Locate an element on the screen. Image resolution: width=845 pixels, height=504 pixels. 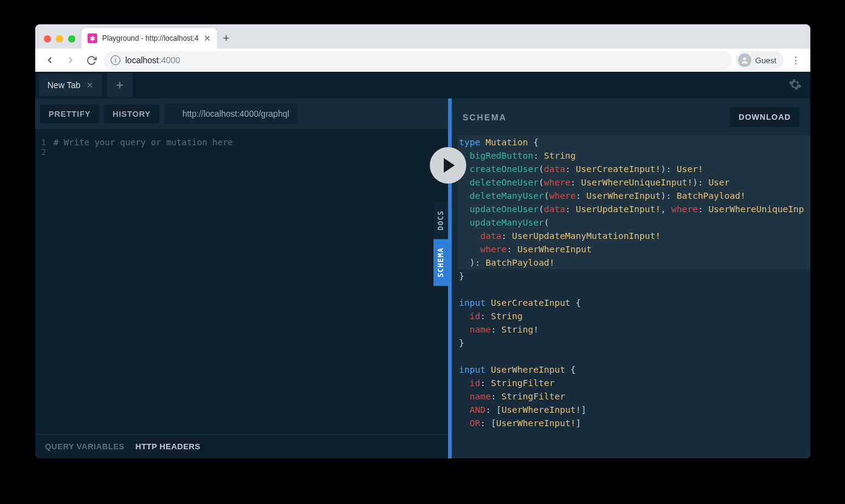
endpoint-input is located at coordinates (231, 114).